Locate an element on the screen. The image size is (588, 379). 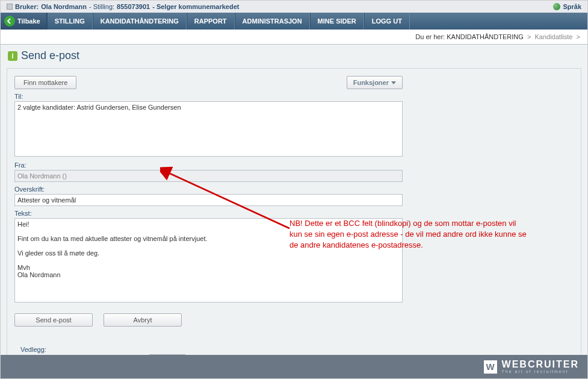
nav-kandidathandtering: KANDIDATHÅNDTERING is located at coordinates (140, 21).